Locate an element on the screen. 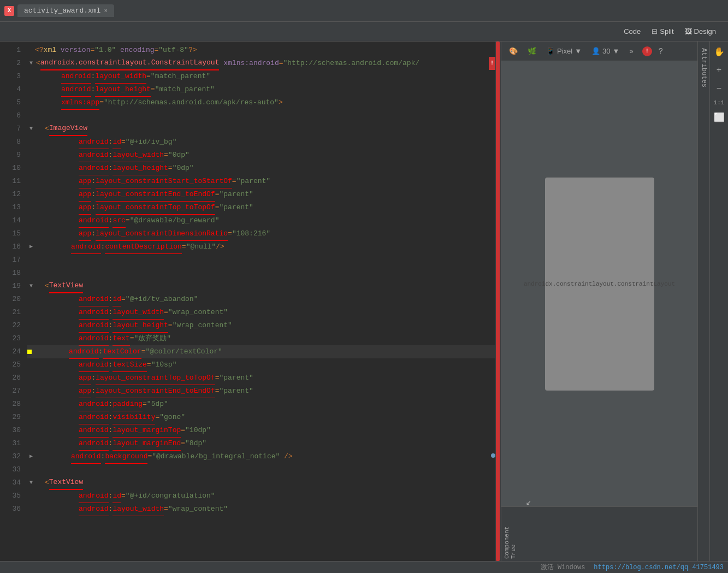  ln-4: 4 is located at coordinates (10, 90).